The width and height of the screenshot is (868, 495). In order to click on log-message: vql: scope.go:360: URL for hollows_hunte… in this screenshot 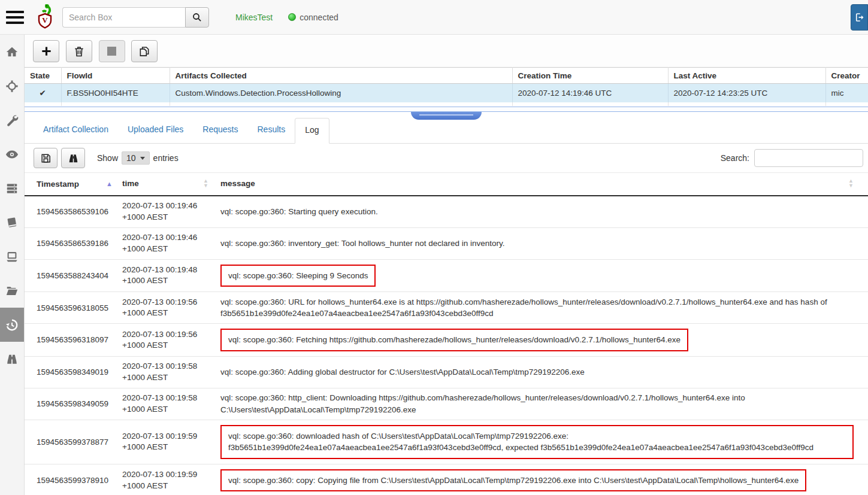, I will do `click(537, 308)`.